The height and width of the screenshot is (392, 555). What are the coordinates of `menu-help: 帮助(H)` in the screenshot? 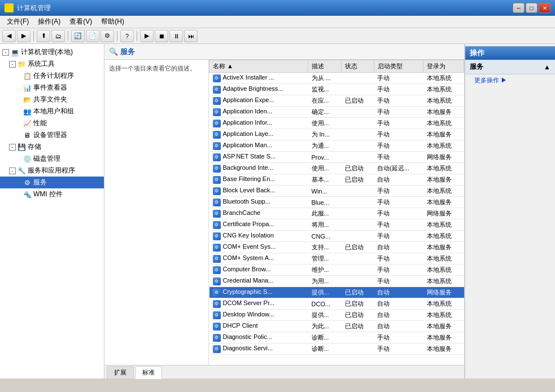 It's located at (113, 21).